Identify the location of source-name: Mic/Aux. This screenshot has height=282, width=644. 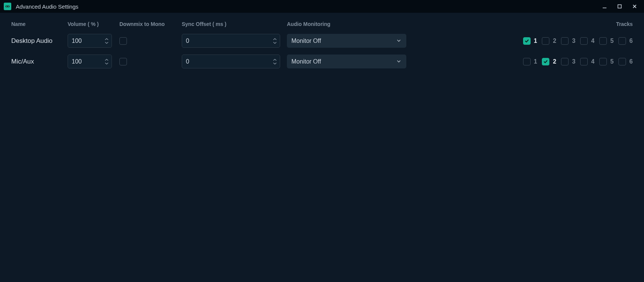
(39, 62).